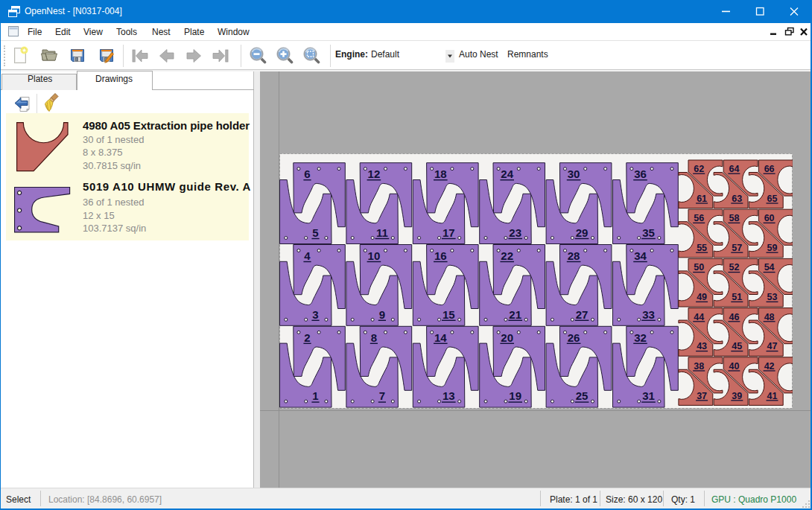 The height and width of the screenshot is (510, 812). Describe the element at coordinates (737, 198) in the screenshot. I see `svg-text: 63` at that location.